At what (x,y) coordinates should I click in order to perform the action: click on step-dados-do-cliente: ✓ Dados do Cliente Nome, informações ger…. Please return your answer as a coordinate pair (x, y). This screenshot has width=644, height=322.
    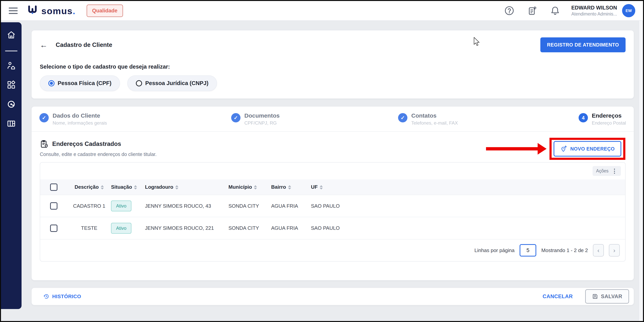
    Looking at the image, I should click on (73, 119).